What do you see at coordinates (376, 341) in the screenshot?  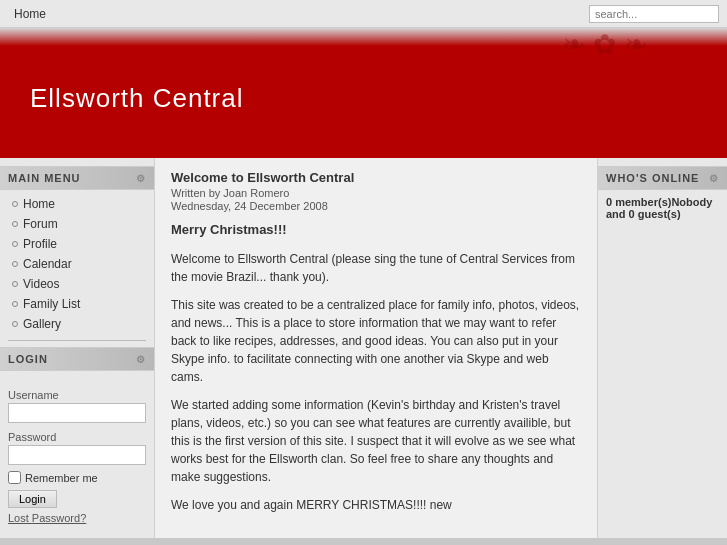 I see `content-para-2: This site was created to be a centralize…` at bounding box center [376, 341].